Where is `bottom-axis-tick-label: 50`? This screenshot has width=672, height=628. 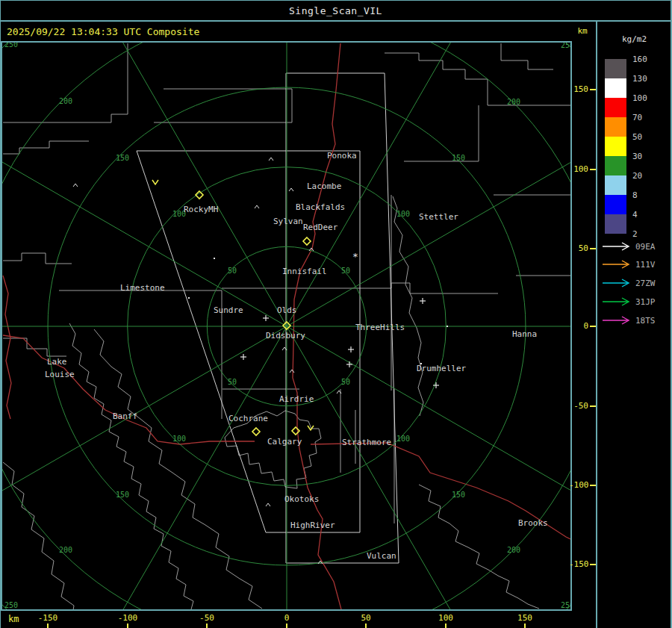 bottom-axis-tick-label: 50 is located at coordinates (366, 618).